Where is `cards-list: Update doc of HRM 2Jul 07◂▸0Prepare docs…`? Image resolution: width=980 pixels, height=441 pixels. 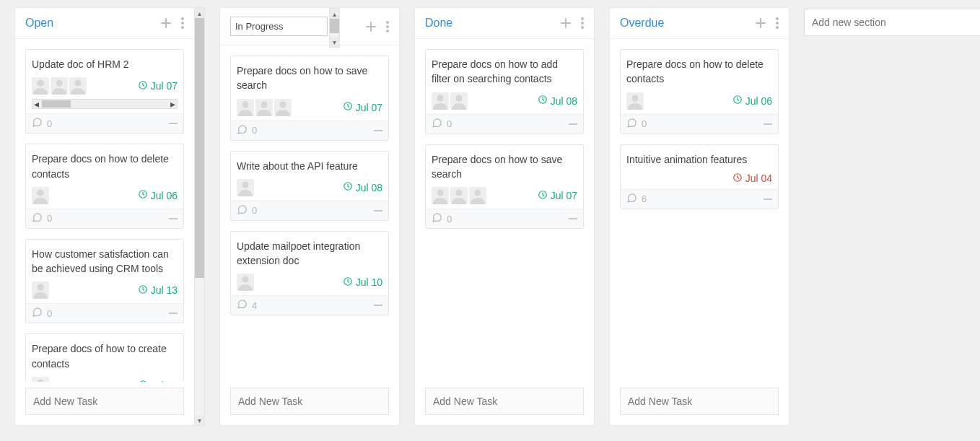
cards-list: Update doc of HRM 2Jul 07◂▸0Prepare docs… is located at coordinates (105, 211).